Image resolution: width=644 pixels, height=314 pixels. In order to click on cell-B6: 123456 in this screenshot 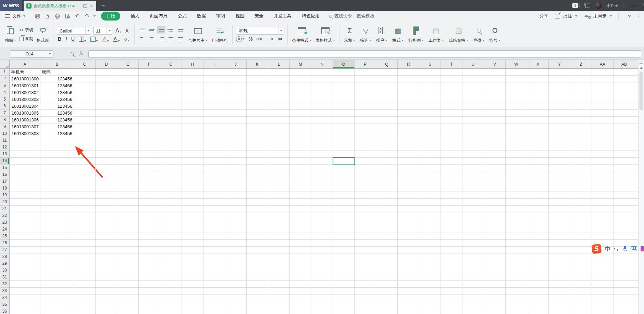, I will do `click(57, 106)`.